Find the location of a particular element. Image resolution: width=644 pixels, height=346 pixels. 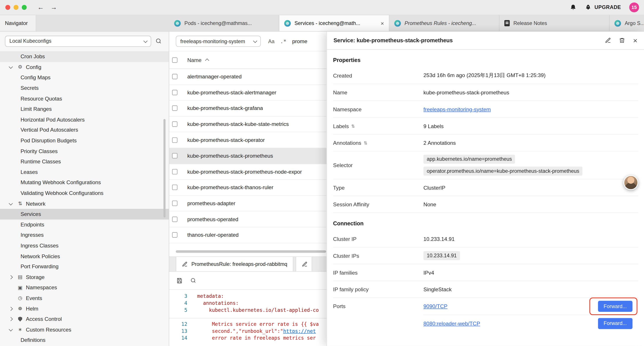

tab-prometheus-rules-icecheng: ☸Prometheus Rules - icecheng... is located at coordinates (444, 23).